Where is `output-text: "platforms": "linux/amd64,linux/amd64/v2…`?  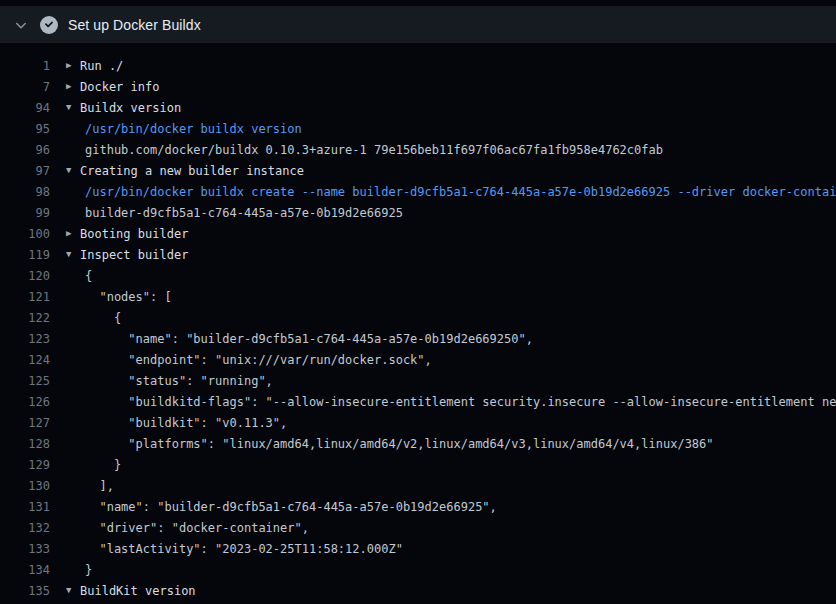
output-text: "platforms": "linux/amd64,linux/amd64/v2… is located at coordinates (400, 444).